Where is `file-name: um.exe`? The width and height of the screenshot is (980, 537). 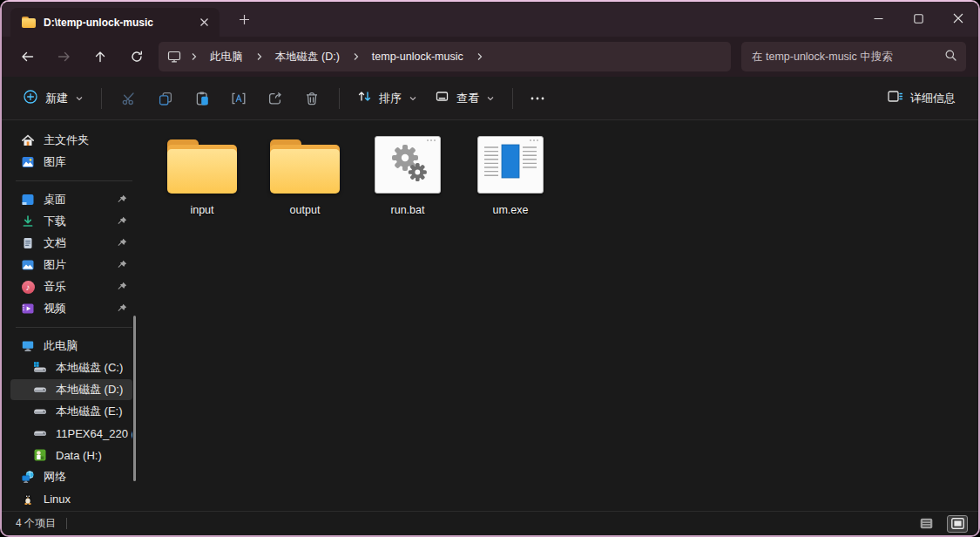
file-name: um.exe is located at coordinates (510, 210).